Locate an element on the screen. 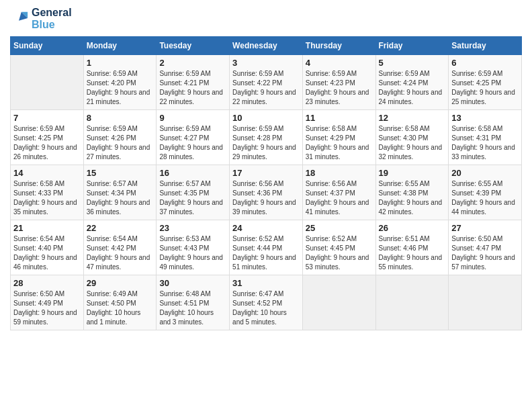 The image size is (532, 411). day-info: Sunrise: 6:57 AMSunset: 4:35 PMDaylight:… is located at coordinates (193, 198).